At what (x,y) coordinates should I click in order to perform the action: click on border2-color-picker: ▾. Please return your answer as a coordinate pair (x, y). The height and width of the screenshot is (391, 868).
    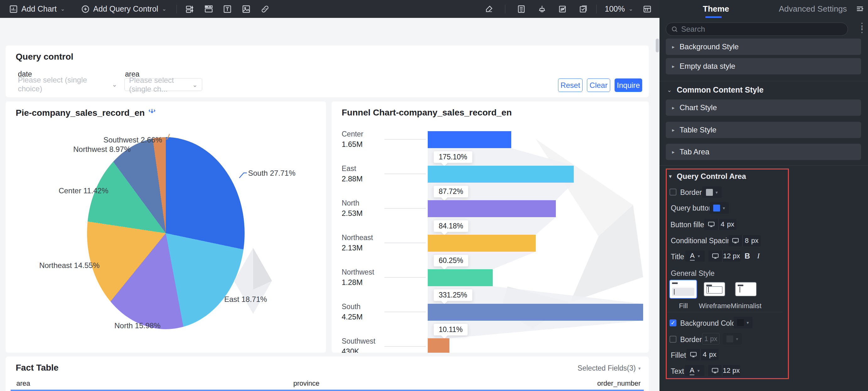
    Looking at the image, I should click on (732, 339).